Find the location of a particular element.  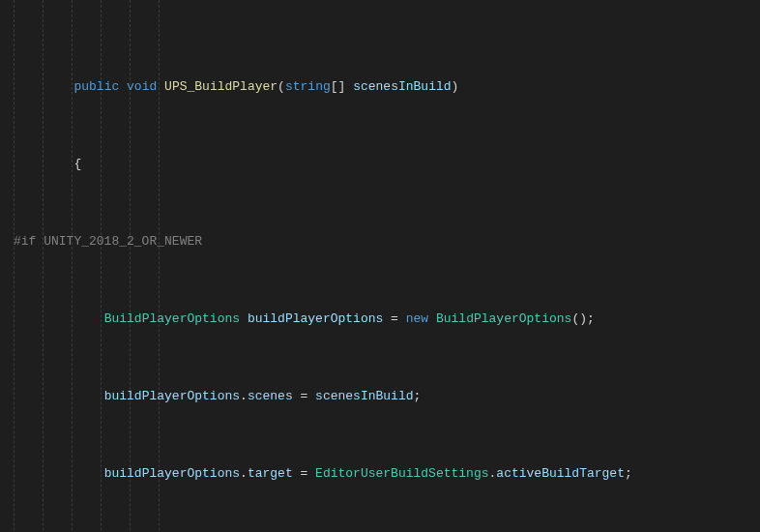

code-line: buildPlayerOptions.target = EditorUserBu… is located at coordinates (387, 474).